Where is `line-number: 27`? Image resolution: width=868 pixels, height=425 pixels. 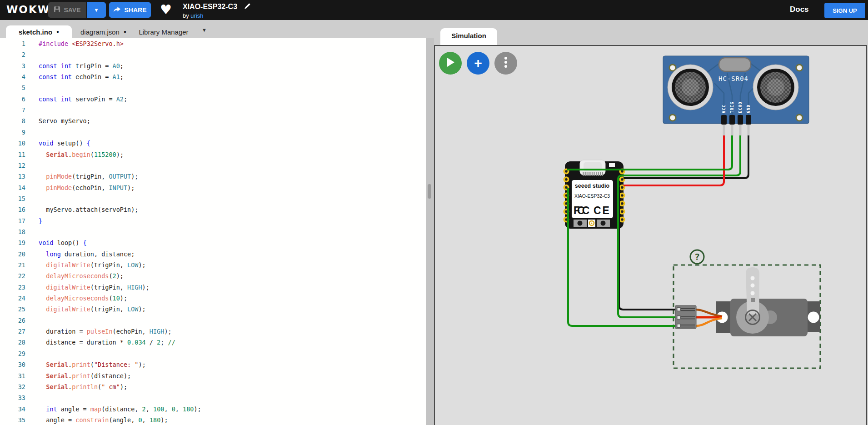
line-number: 27 is located at coordinates (13, 331).